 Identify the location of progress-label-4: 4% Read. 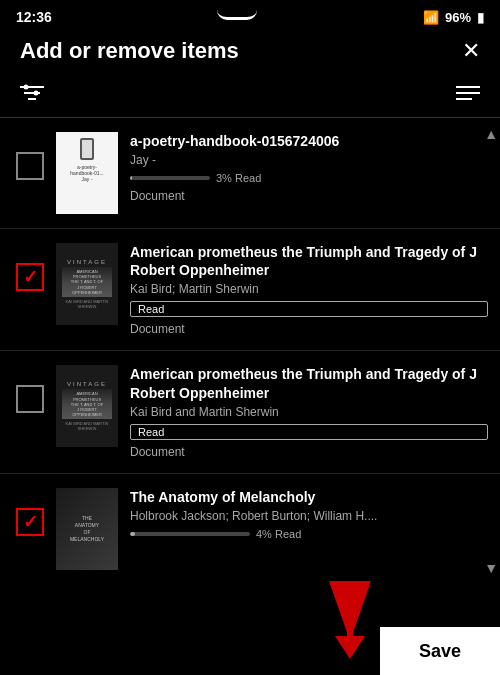
(278, 534).